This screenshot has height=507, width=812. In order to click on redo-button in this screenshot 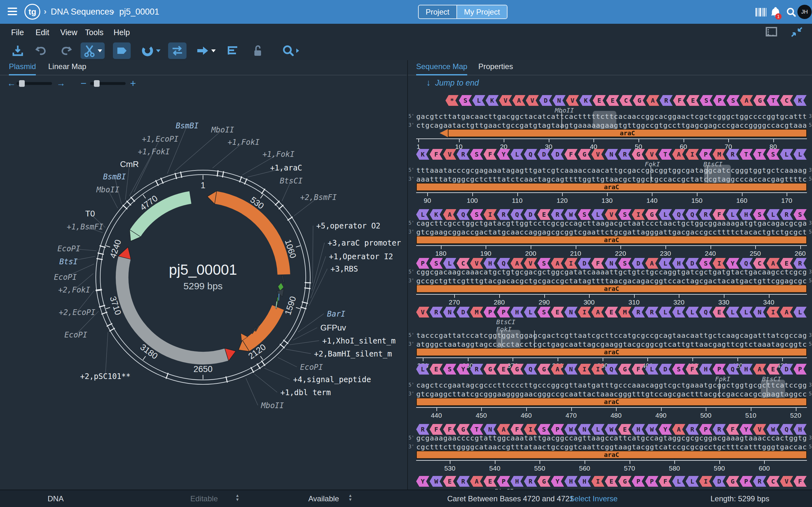, I will do `click(66, 51)`.